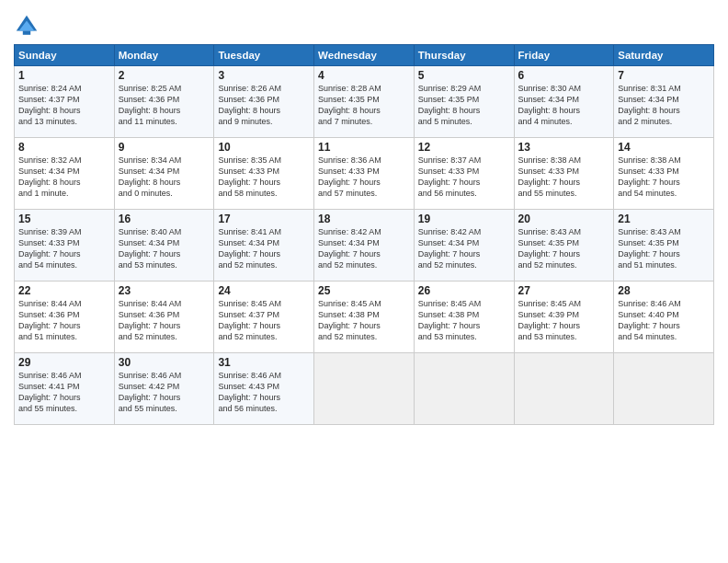  What do you see at coordinates (364, 102) in the screenshot?
I see `calendar-cell: 4Sunrise: 8:28 AMSunset: 4:35 PMDaylight…` at bounding box center [364, 102].